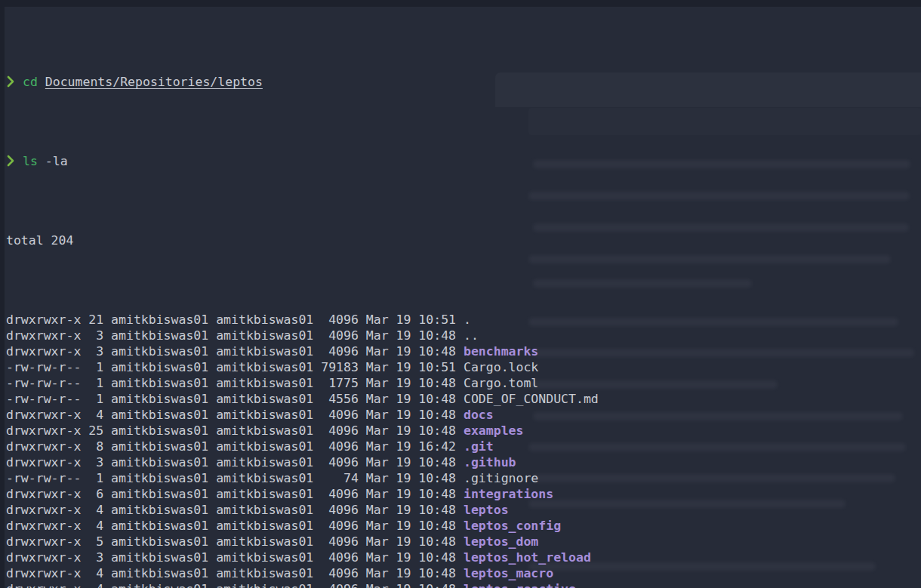 The height and width of the screenshot is (588, 921). What do you see at coordinates (461, 3) in the screenshot?
I see `window-edge-top` at bounding box center [461, 3].